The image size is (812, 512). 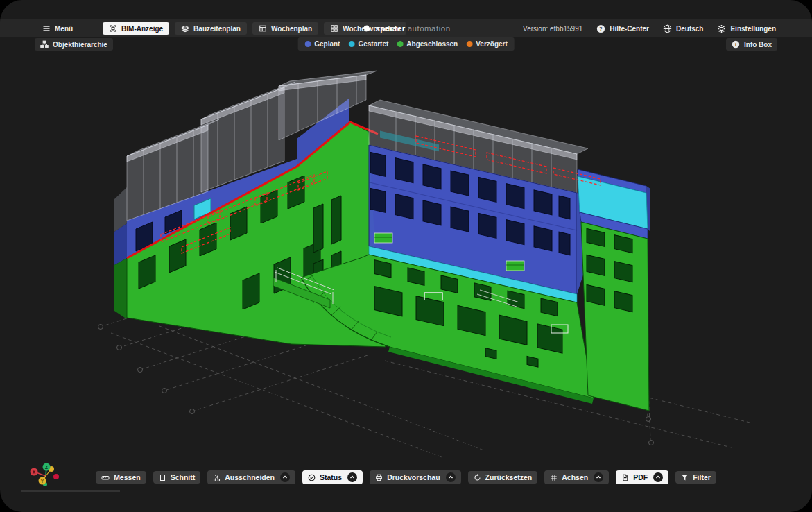 What do you see at coordinates (427, 44) in the screenshot?
I see `legend-item-abgeschlossen: Abgeschlossen` at bounding box center [427, 44].